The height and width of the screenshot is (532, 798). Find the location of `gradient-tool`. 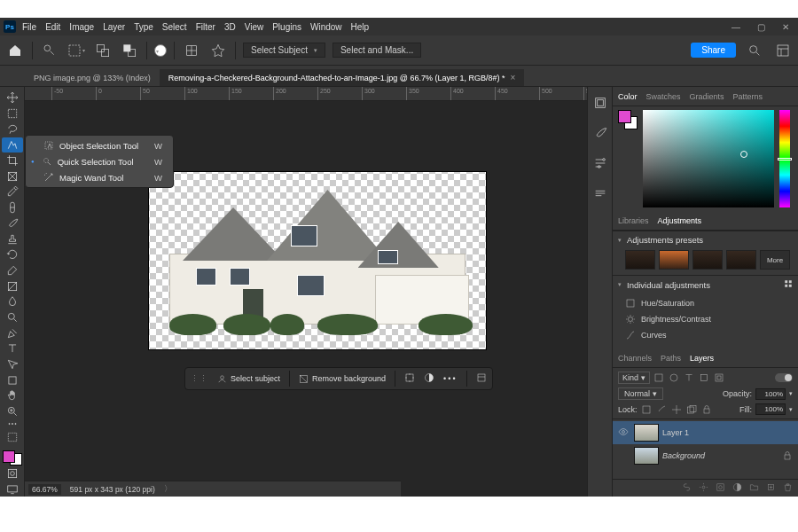

gradient-tool is located at coordinates (12, 286).